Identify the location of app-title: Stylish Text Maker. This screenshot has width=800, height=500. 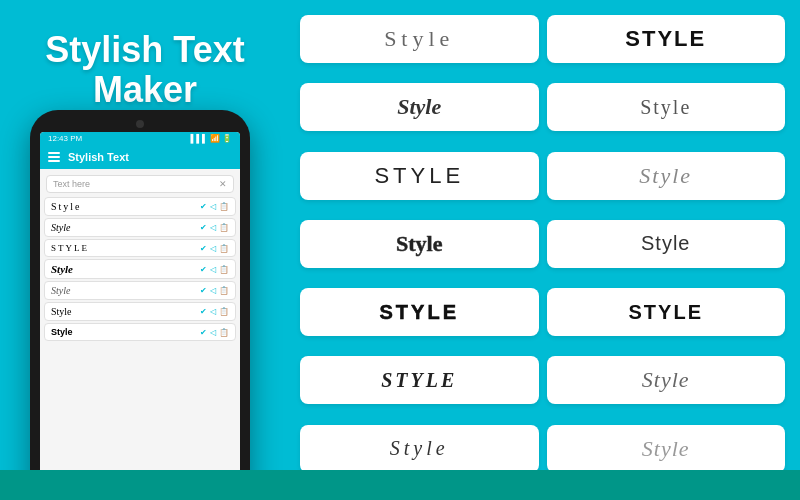
(145, 70).